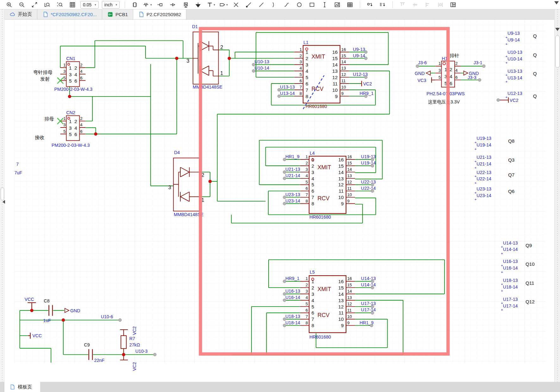 This screenshot has width=560, height=392. I want to click on cn1-value: PM200-2-03-W-4.3, so click(73, 89).